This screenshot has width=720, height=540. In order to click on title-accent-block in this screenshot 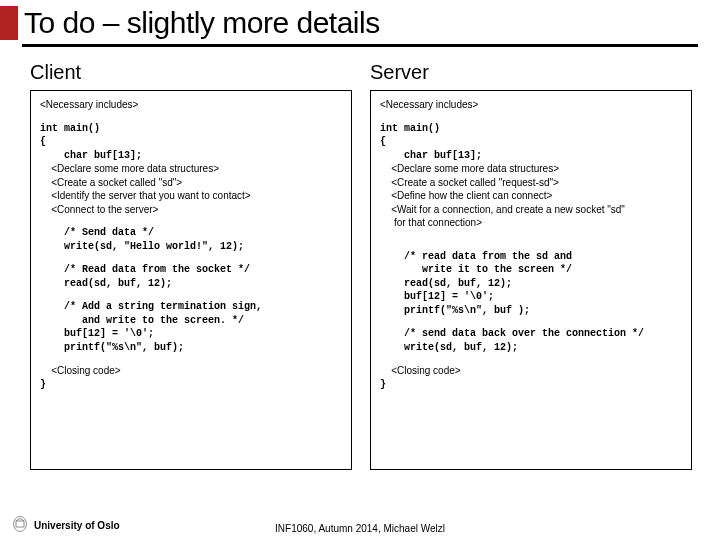, I will do `click(9, 23)`.